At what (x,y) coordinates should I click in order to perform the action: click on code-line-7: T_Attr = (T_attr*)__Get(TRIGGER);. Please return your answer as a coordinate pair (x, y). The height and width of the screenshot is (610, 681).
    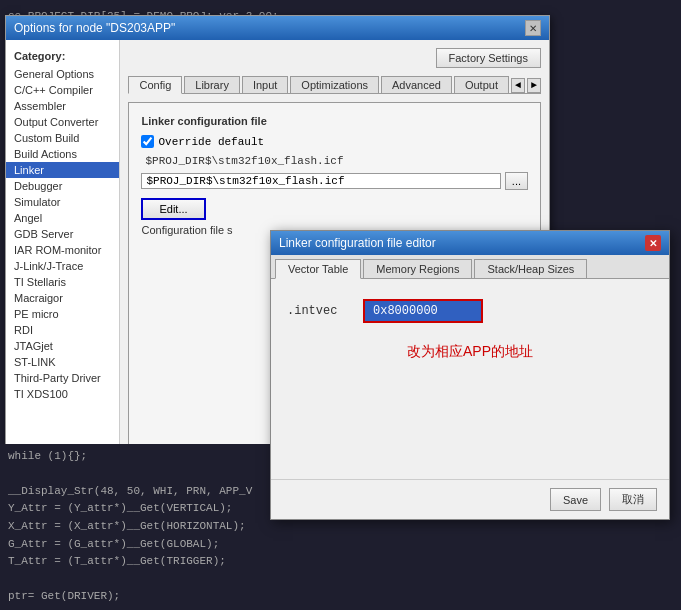
    Looking at the image, I should click on (340, 562).